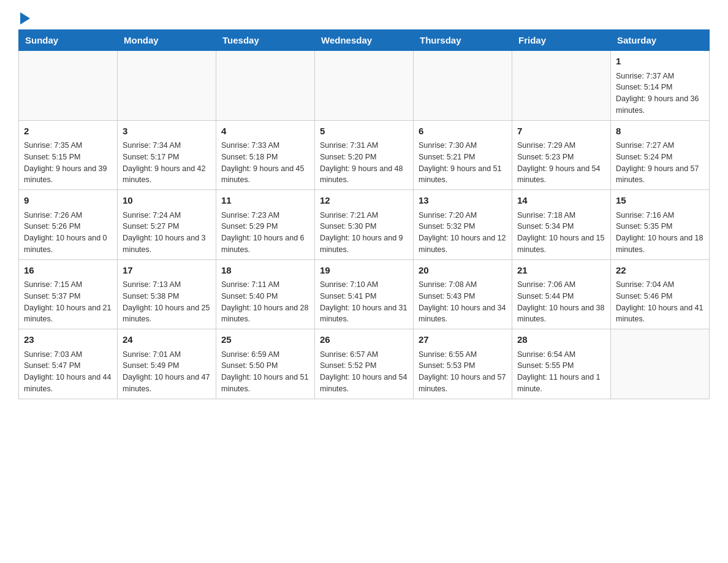  I want to click on calendar-week-row: 1Sunrise: 7:37 AMSunset: 5:14 PMDaylight…, so click(364, 86).